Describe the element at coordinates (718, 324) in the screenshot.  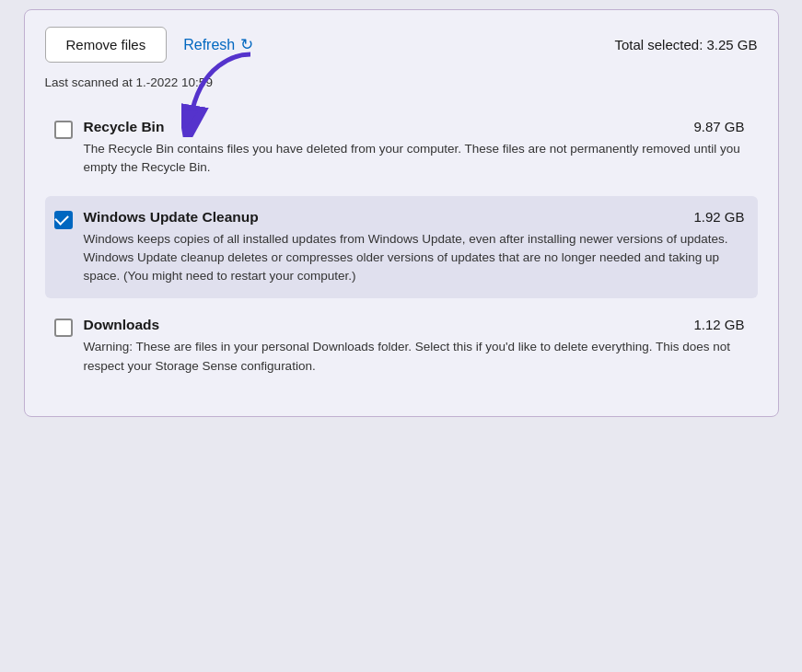
I see `item-size-downloads: 1.12 GB` at that location.